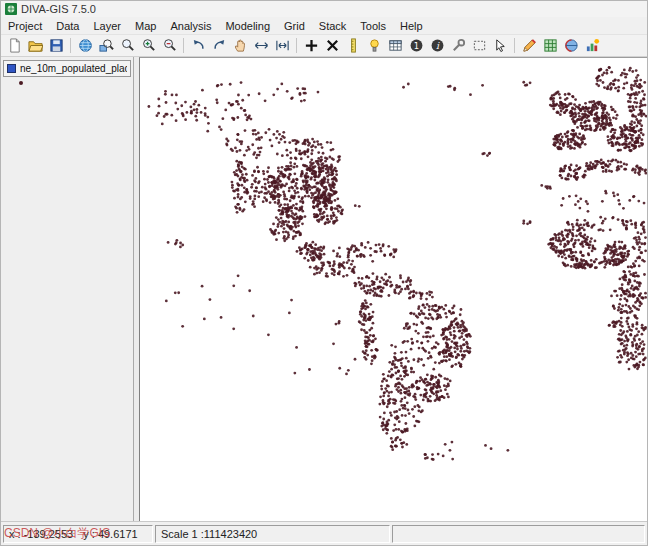  I want to click on menu-stack: Stack, so click(333, 26).